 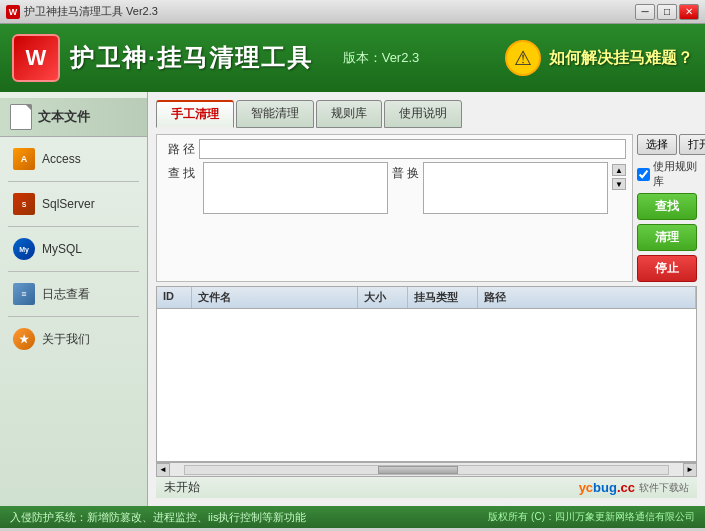 What do you see at coordinates (664, 488) in the screenshot?
I see `logo-site-label: 软件下载站` at bounding box center [664, 488].